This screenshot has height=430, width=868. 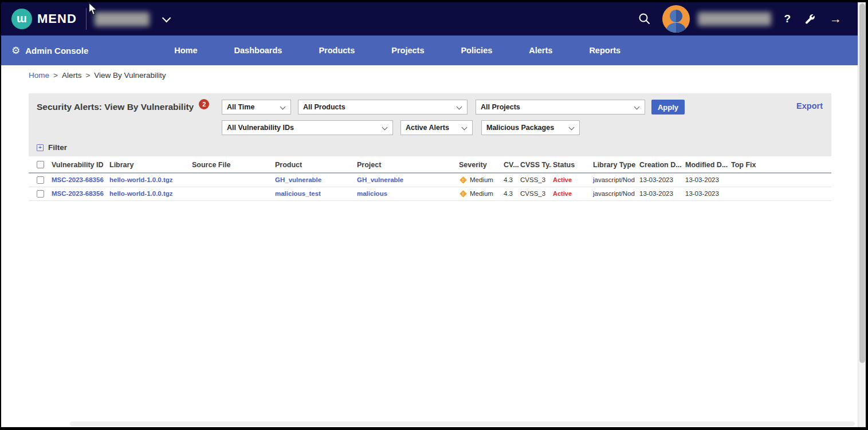 What do you see at coordinates (430, 180) in the screenshot?
I see `alerts-table: Vulnerability ID Library Source File Pro…` at bounding box center [430, 180].